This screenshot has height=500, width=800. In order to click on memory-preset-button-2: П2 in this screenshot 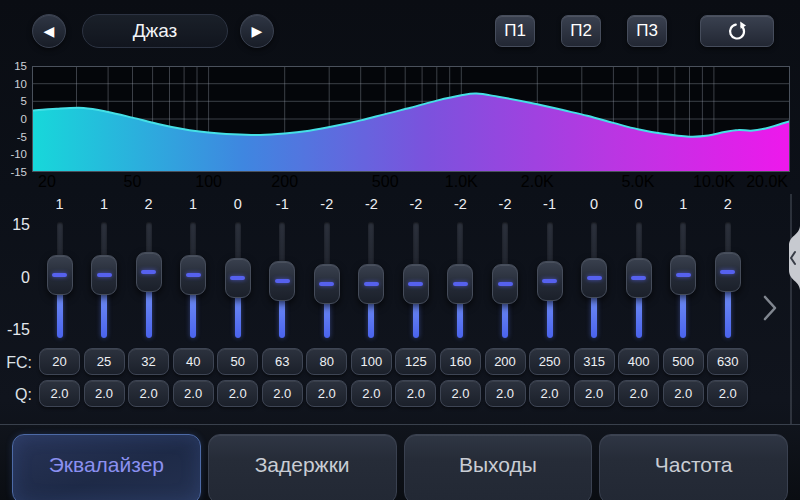, I will do `click(581, 31)`.